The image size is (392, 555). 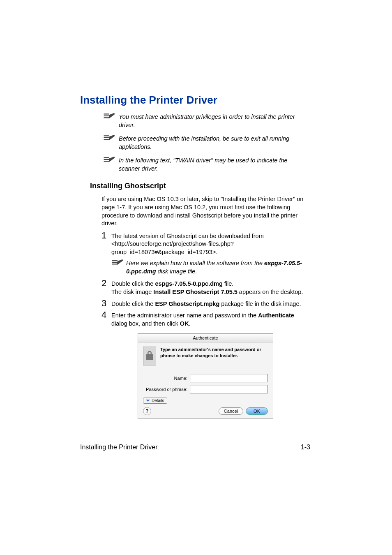 What do you see at coordinates (195, 100) in the screenshot?
I see `page-title: Installing the Printer Driver` at bounding box center [195, 100].